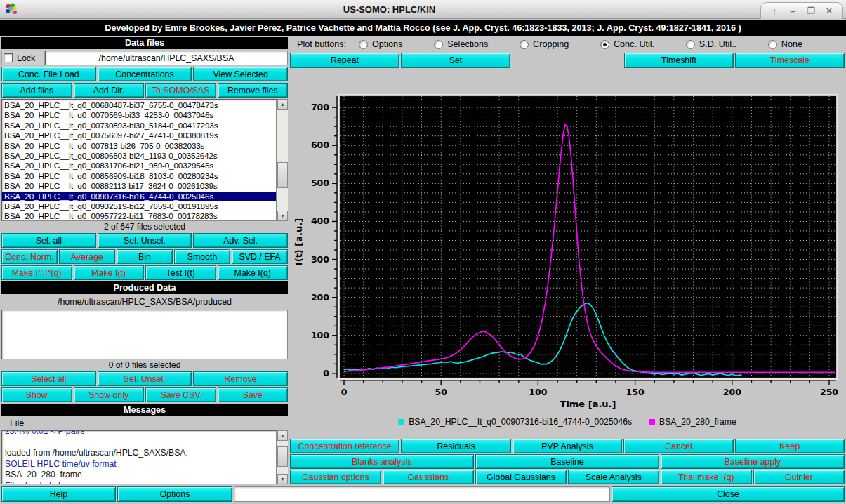 Image resolution: width=846 pixels, height=504 pixels. What do you see at coordinates (456, 446) in the screenshot?
I see `residuals-button: Residuals` at bounding box center [456, 446].